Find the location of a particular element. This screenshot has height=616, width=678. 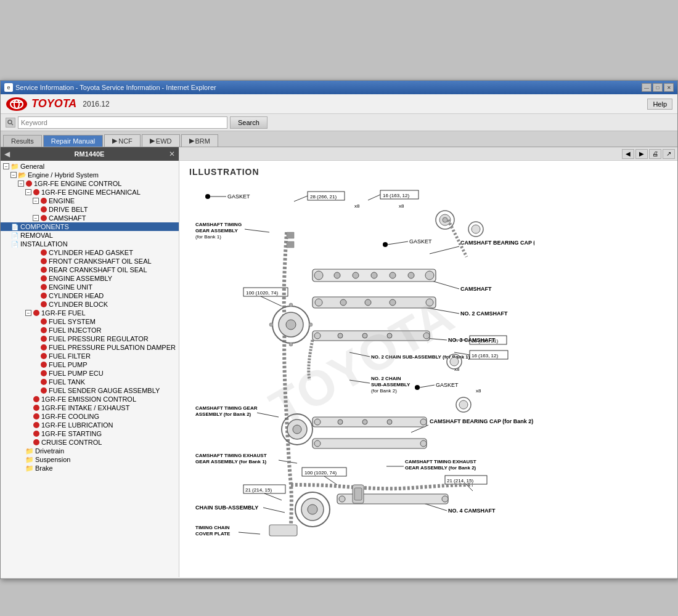

tree-item: FUEL INJECTOR is located at coordinates (90, 330).